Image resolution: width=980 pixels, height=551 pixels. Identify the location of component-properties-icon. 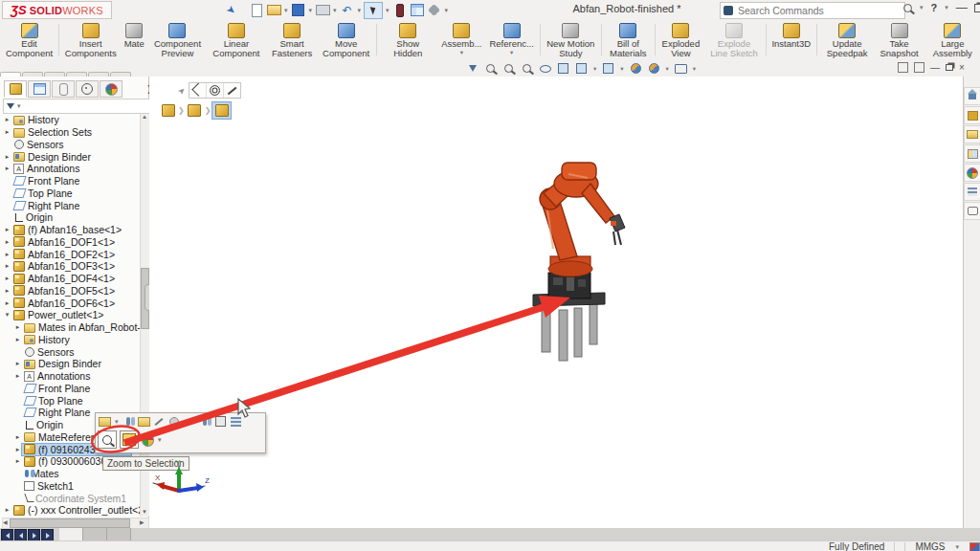
(235, 421).